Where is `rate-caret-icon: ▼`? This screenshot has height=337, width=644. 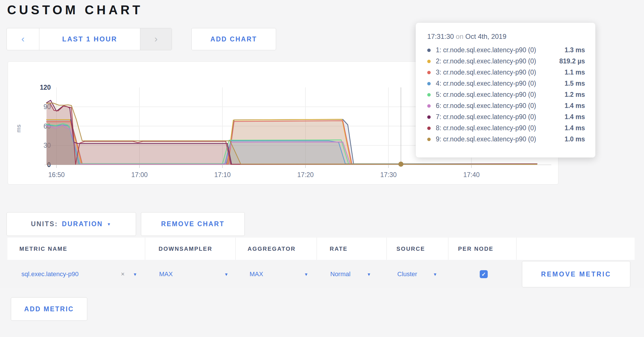
rate-caret-icon: ▼ is located at coordinates (369, 274).